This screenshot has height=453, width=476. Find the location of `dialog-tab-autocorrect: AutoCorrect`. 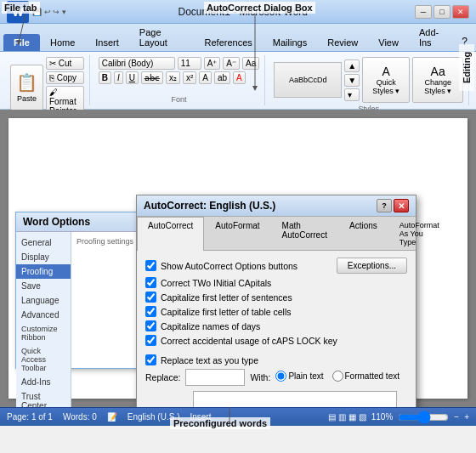

dialog-tab-autocorrect: AutoCorrect is located at coordinates (170, 234).